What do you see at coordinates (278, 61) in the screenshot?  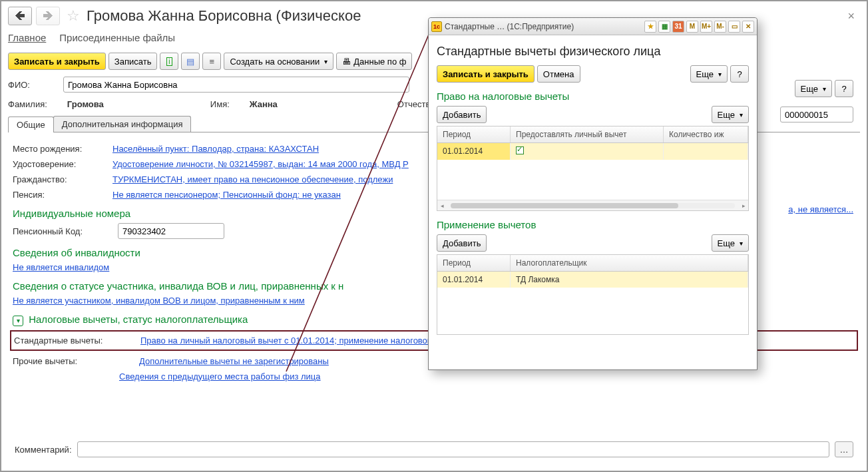 I see `create-on-basis-button: Создать на основании▾` at bounding box center [278, 61].